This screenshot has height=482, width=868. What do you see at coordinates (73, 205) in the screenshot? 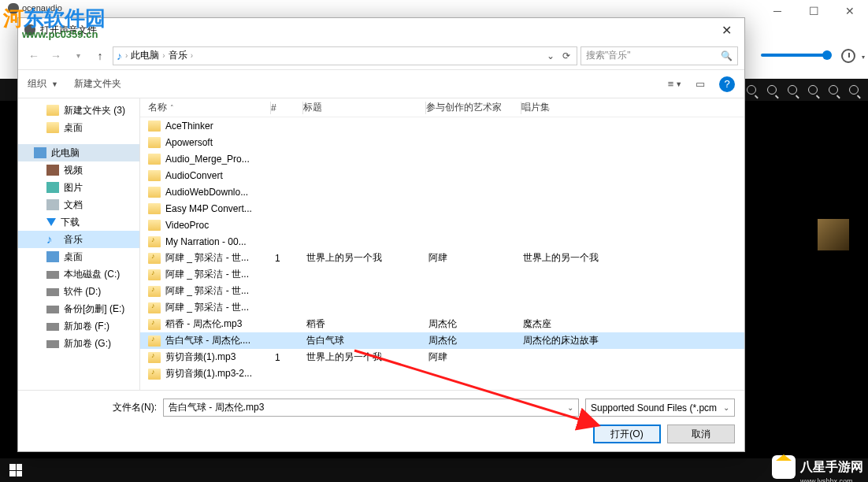
I see `nav-label: 文档` at bounding box center [73, 205].